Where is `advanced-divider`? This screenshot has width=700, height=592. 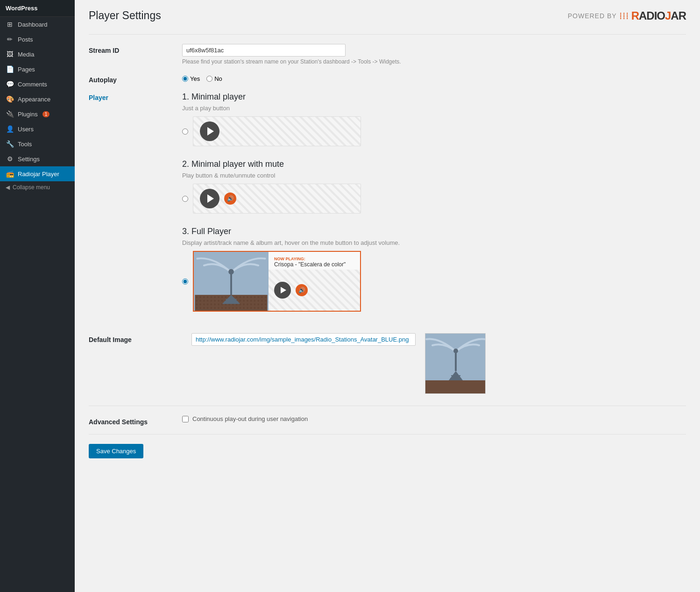 advanced-divider is located at coordinates (388, 406).